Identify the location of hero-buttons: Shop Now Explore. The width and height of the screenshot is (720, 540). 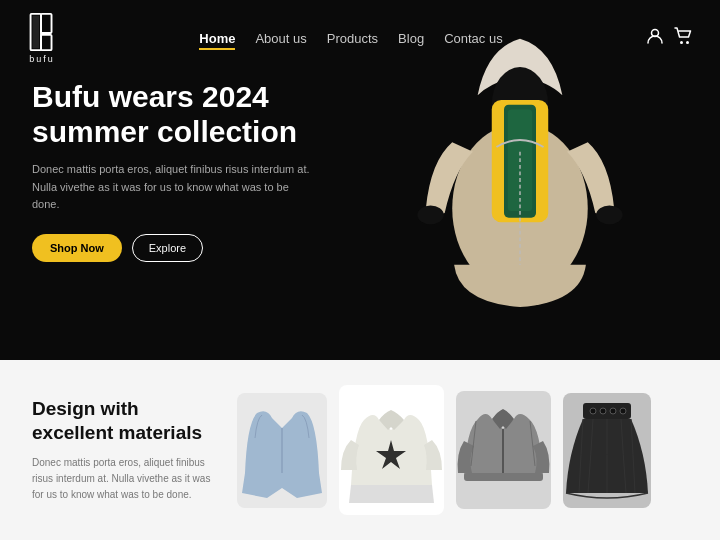
(172, 248).